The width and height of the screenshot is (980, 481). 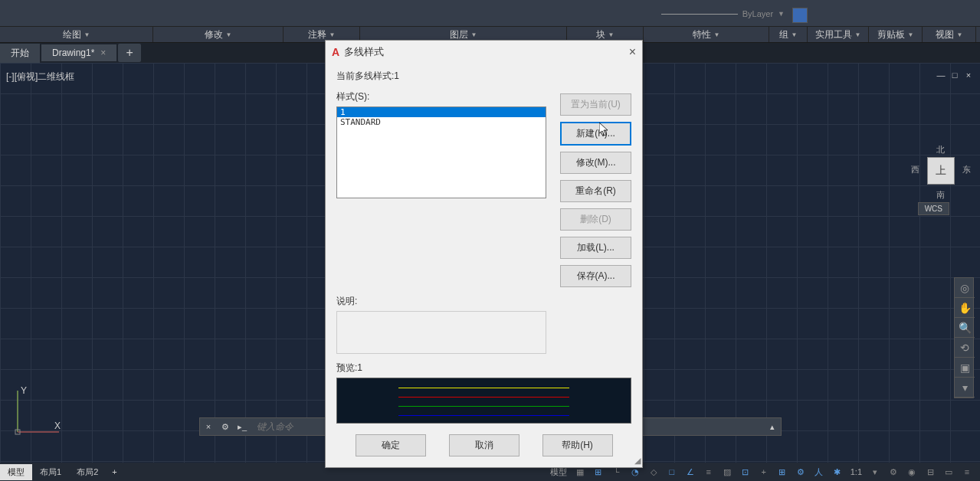 I want to click on description-box, so click(x=441, y=332).